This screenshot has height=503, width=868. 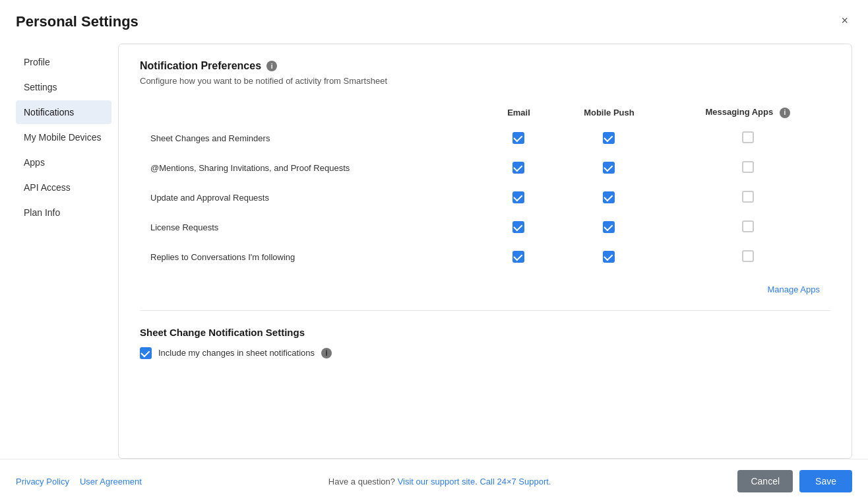 I want to click on notification-preferences-title: Notification Preferences i, so click(x=485, y=66).